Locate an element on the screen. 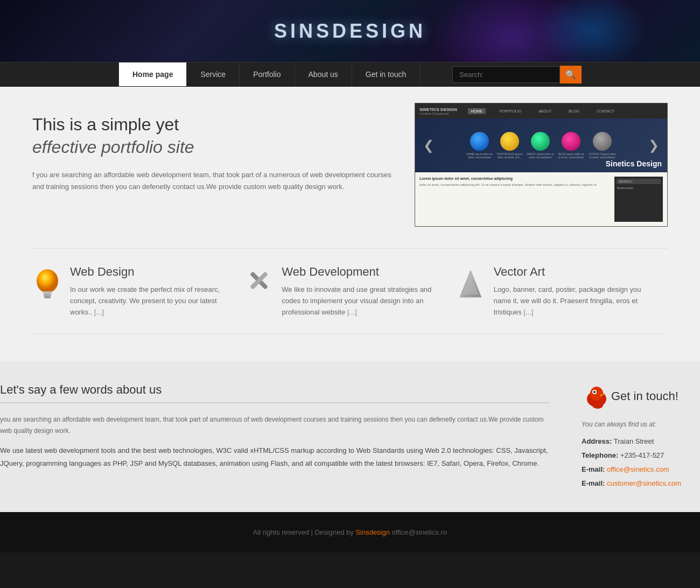 The width and height of the screenshot is (700, 588). vector-art-content: Vector Art Logo, banner, card, poster, p… is located at coordinates (575, 291).